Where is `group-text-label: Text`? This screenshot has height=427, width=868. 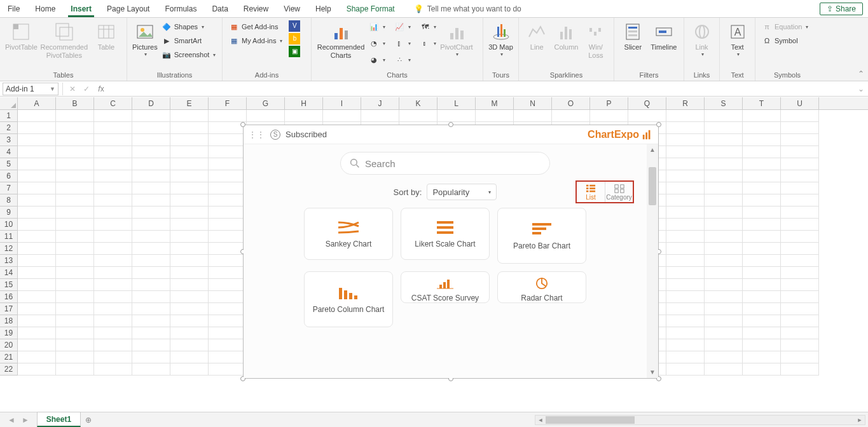
group-text-label: Text is located at coordinates (738, 76).